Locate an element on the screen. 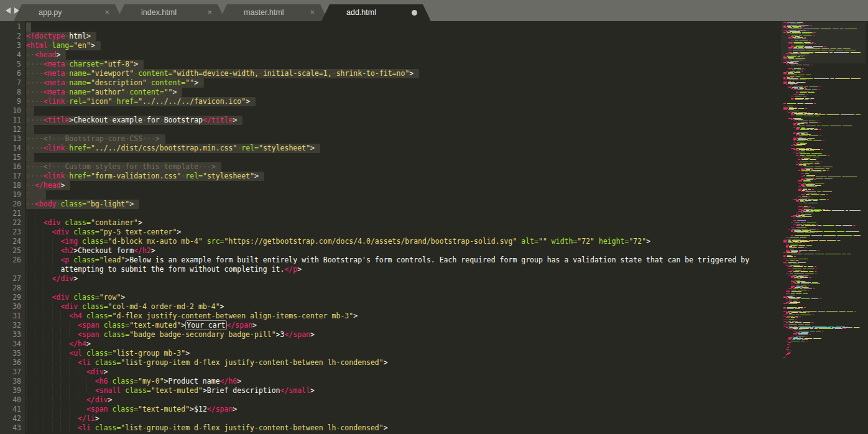 This screenshot has height=434, width=868. code-line: 21 is located at coordinates (434, 214).